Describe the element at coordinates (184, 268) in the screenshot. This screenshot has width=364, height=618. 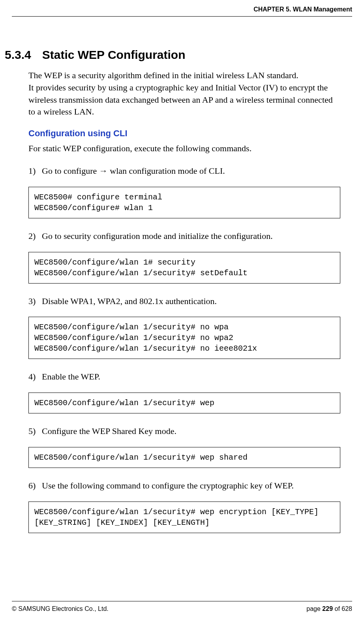
I see `code-block: WEC8500/configure/wlan 1# security WEC85…` at that location.